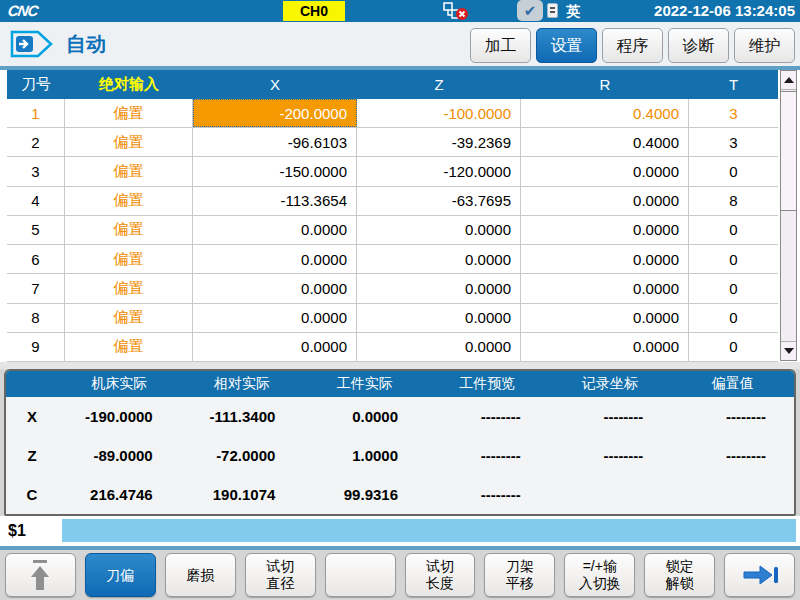 The height and width of the screenshot is (600, 800). I want to click on command-prompt: $1, so click(17, 531).